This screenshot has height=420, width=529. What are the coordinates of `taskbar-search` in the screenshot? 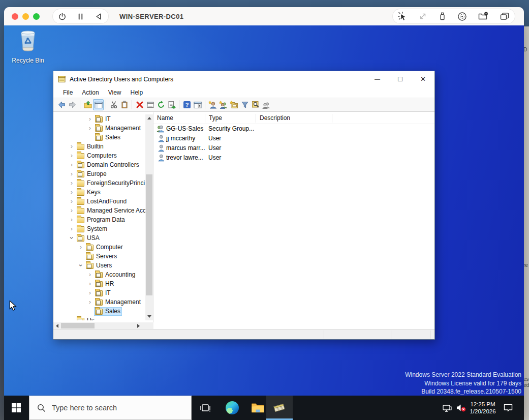 It's located at (110, 408).